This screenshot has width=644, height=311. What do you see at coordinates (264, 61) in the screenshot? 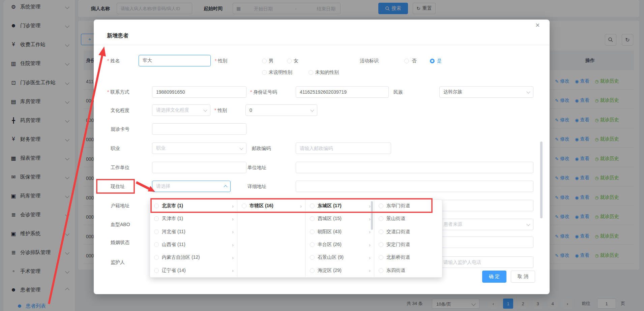
I see `gender-male-radio` at bounding box center [264, 61].